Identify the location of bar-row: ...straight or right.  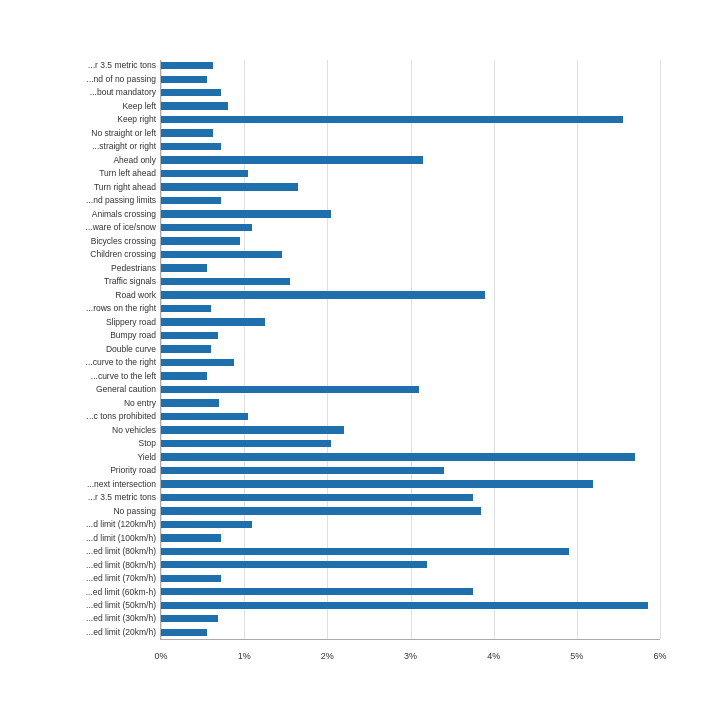
(410, 146).